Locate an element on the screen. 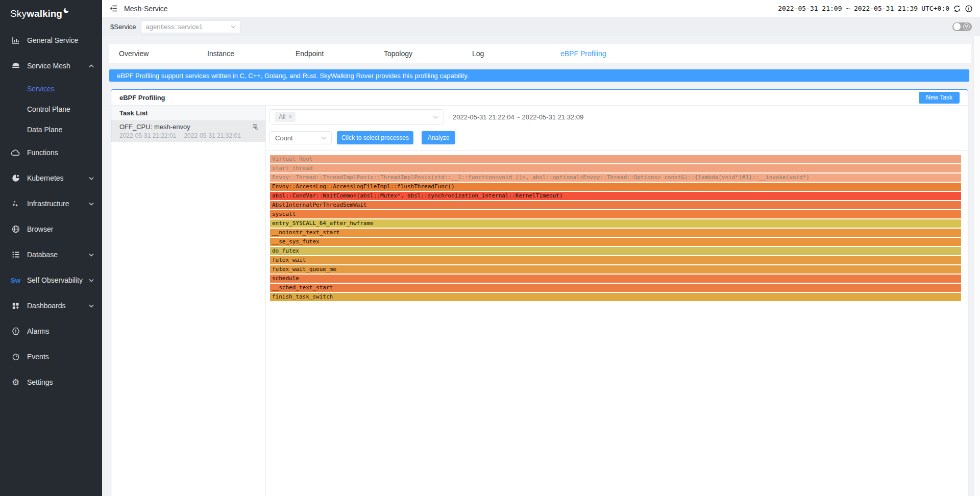  sidebar-item-kubernetes: Kubernetes is located at coordinates (51, 178).